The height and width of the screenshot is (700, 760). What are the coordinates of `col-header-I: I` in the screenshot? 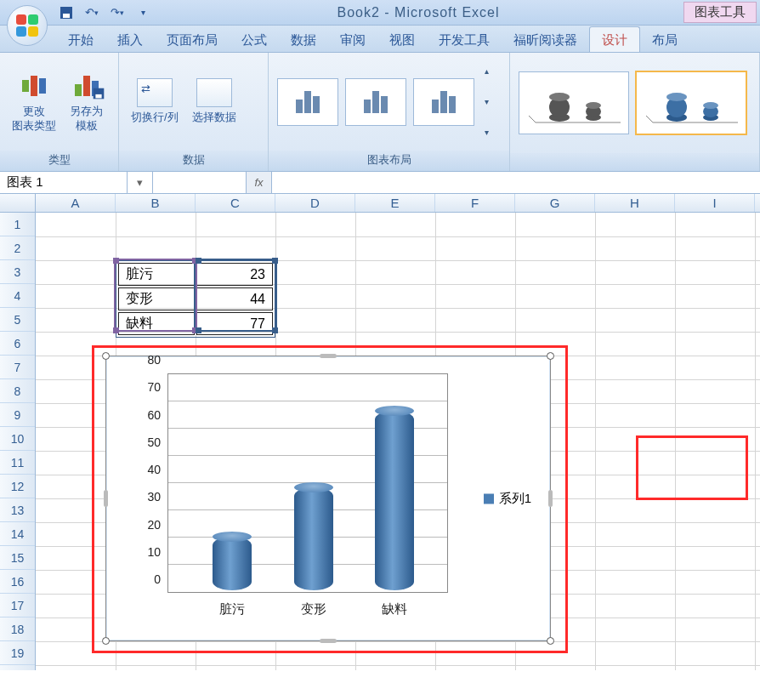 It's located at (715, 202).